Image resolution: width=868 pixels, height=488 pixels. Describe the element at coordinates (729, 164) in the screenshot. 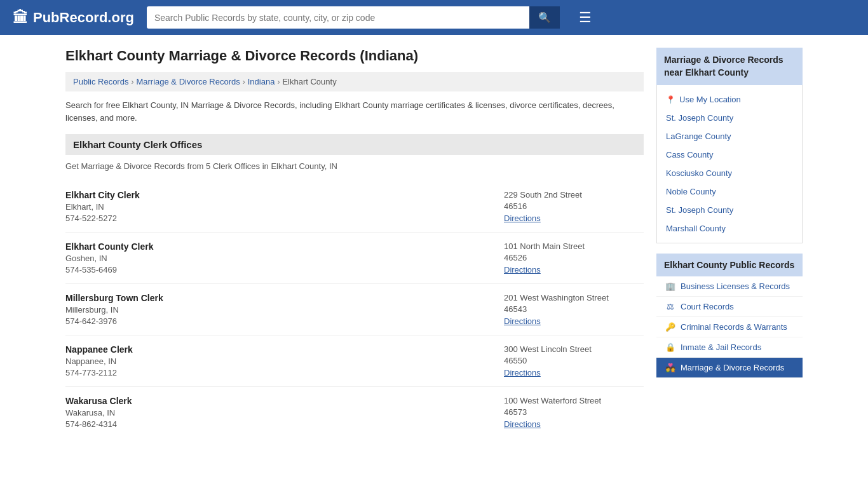

I see `nearby-list: 📍Use My LocationSt. Joseph CountyLaGrang…` at that location.